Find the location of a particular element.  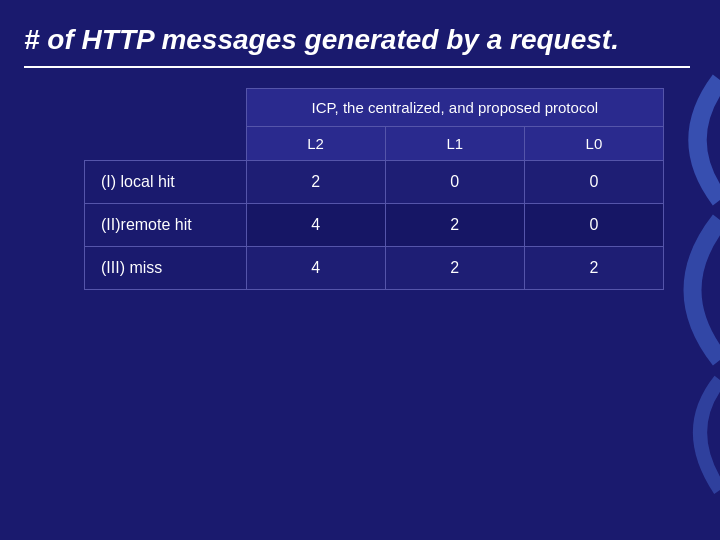

col-header-l1: L1 is located at coordinates (454, 144).